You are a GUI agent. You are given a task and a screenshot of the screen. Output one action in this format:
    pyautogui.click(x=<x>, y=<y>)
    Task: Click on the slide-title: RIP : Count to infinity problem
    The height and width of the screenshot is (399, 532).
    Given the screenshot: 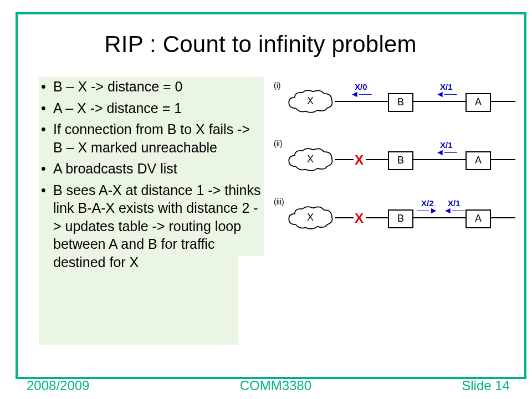 What is the action you would take?
    pyautogui.click(x=260, y=44)
    